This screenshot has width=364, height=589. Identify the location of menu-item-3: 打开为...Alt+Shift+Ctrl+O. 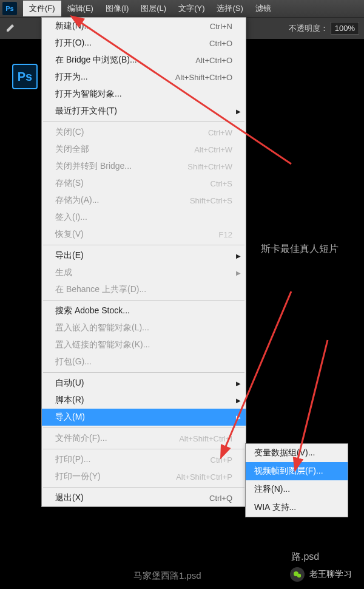
(144, 77).